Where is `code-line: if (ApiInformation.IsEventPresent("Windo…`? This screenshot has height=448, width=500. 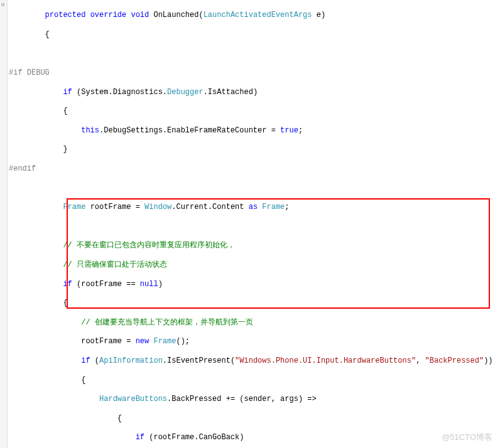
code-line: if (ApiInformation.IsEventPresent("Windo… is located at coordinates (254, 361).